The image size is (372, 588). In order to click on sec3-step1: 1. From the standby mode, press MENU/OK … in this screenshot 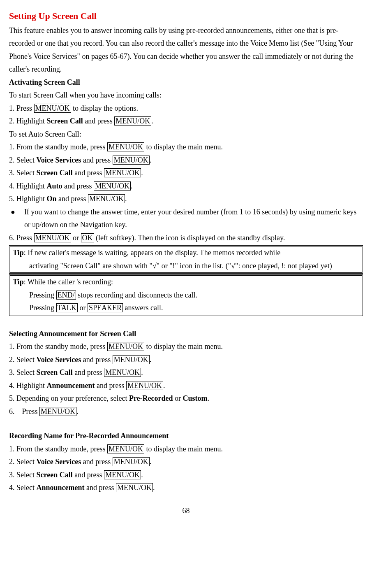, I will do `click(186, 449)`.